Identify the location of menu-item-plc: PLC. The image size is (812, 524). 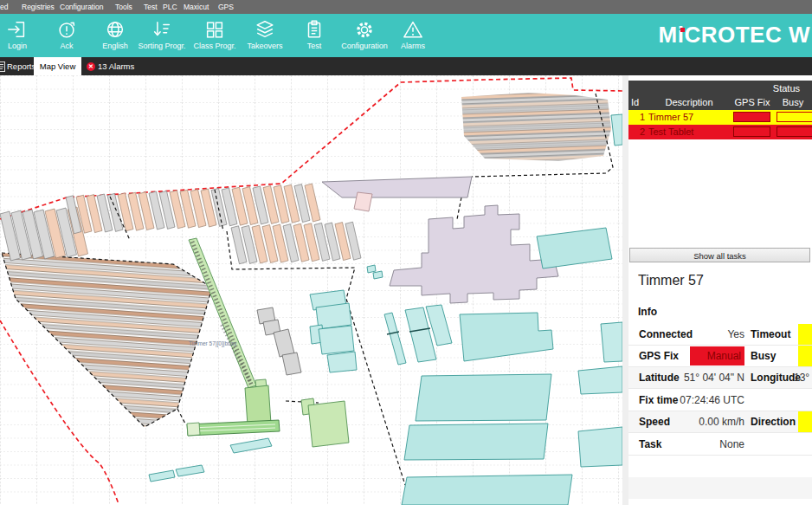
(170, 7).